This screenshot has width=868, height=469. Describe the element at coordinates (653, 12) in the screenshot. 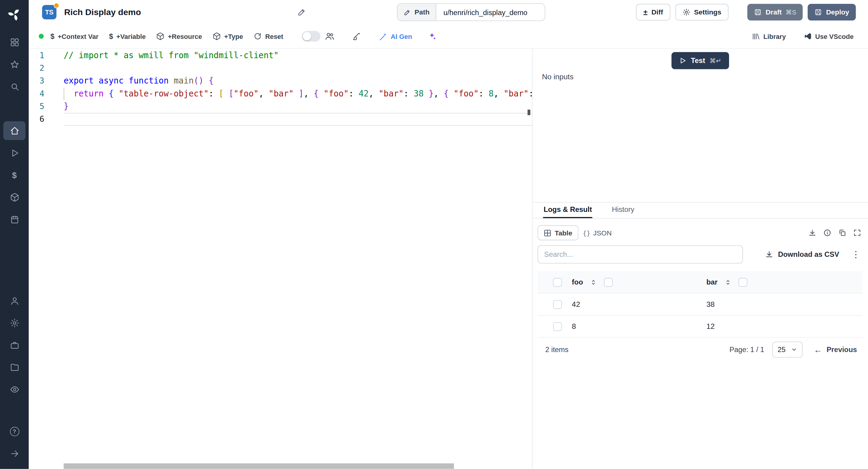

I see `diff-button: ± Diff` at that location.